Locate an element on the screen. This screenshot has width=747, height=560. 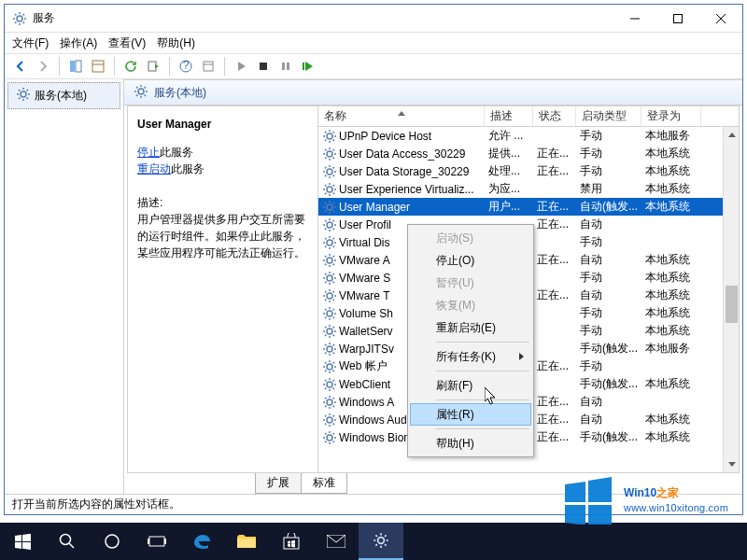
tree-panel: 服务(本地) is located at coordinates (64, 287).